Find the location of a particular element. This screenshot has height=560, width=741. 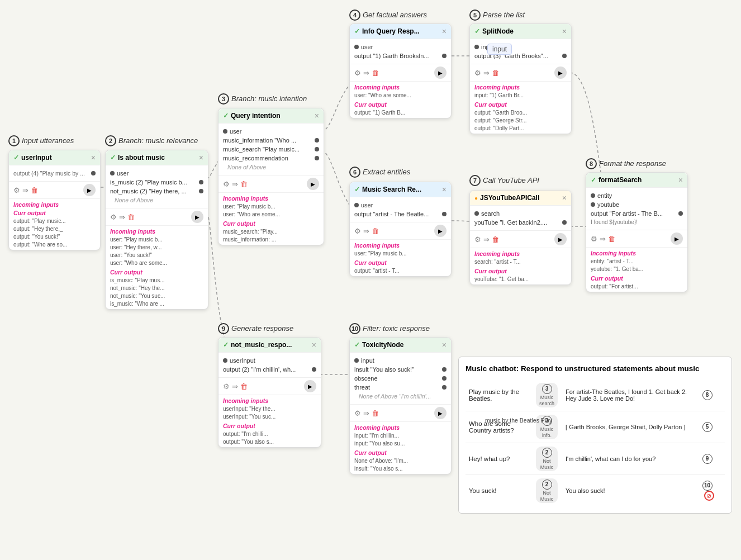

branch-icon-8: ⇒ is located at coordinates (602, 239).